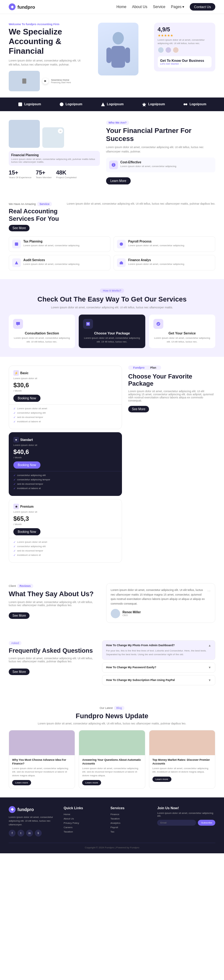 Image resolution: width=224 pixels, height=980 pixels. I want to click on footer-join: Join Us Now! Lorem ipsum dolor sit amet,…, so click(186, 821).